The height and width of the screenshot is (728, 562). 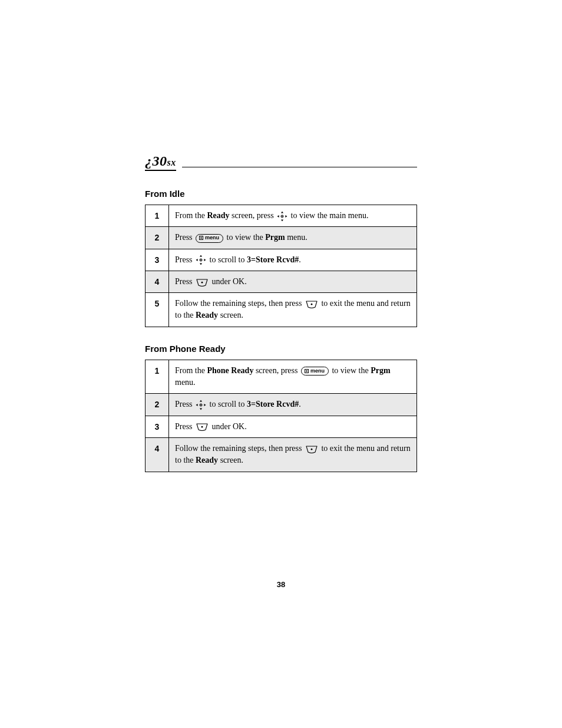 I want to click on header-rule, so click(x=299, y=167).